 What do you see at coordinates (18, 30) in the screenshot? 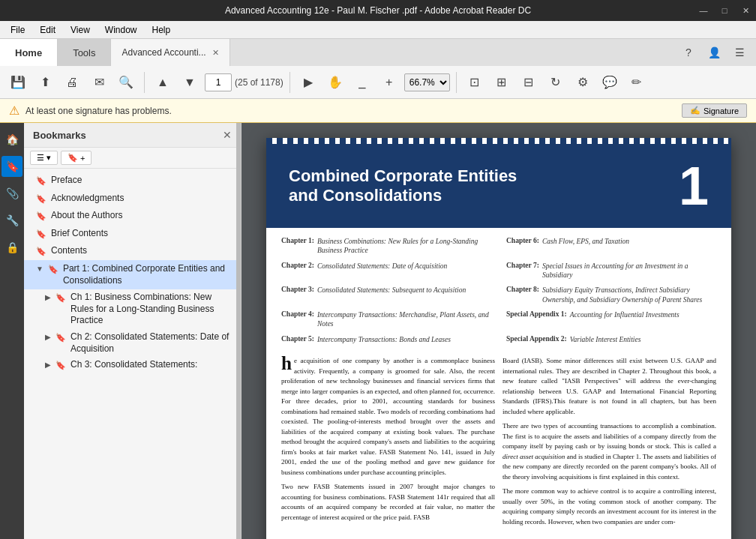
I see `menu-file: File` at bounding box center [18, 30].